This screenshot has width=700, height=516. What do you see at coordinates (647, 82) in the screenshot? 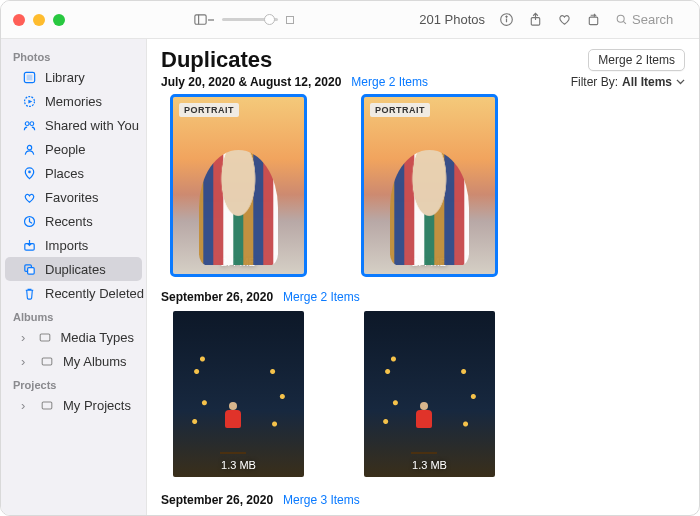
I see `filter-value: All Items` at bounding box center [647, 82].